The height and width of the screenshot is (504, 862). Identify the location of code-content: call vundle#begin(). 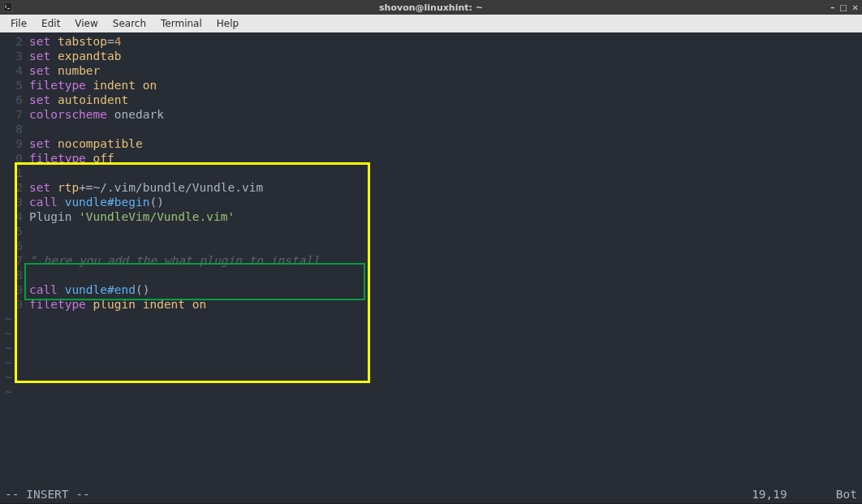
(97, 202).